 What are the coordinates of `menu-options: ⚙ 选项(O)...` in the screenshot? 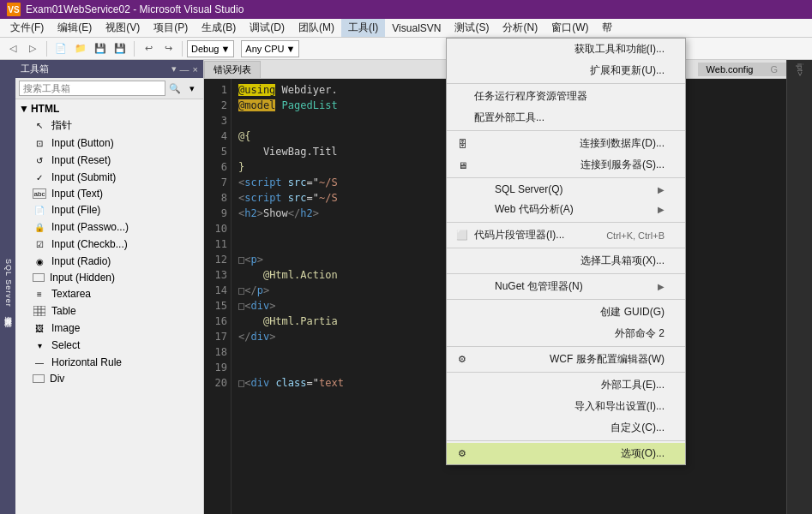 It's located at (566, 454).